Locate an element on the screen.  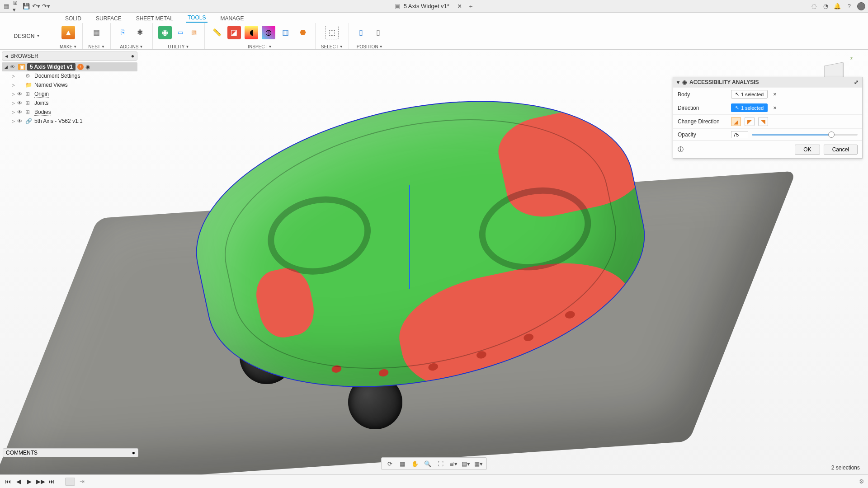
body-selector: ↖ 1 selected is located at coordinates (750, 94).